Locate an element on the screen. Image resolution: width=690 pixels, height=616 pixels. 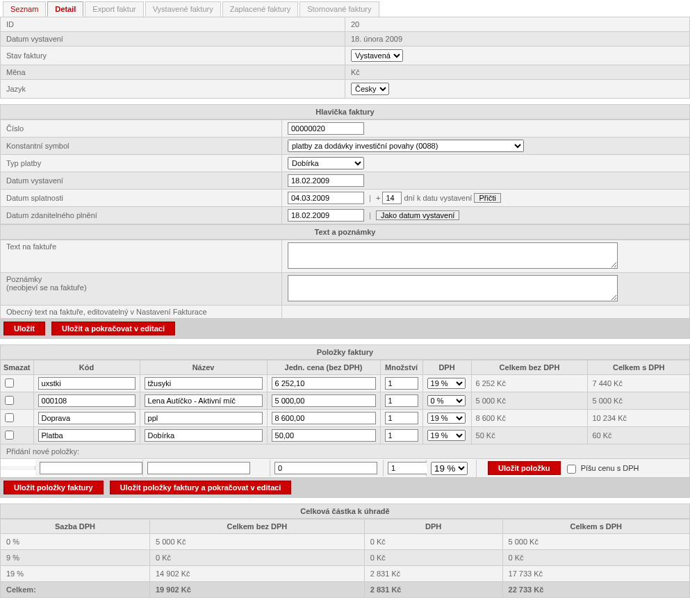
item-row: 19 %8 600 Kč10 234 Kč is located at coordinates (345, 418).